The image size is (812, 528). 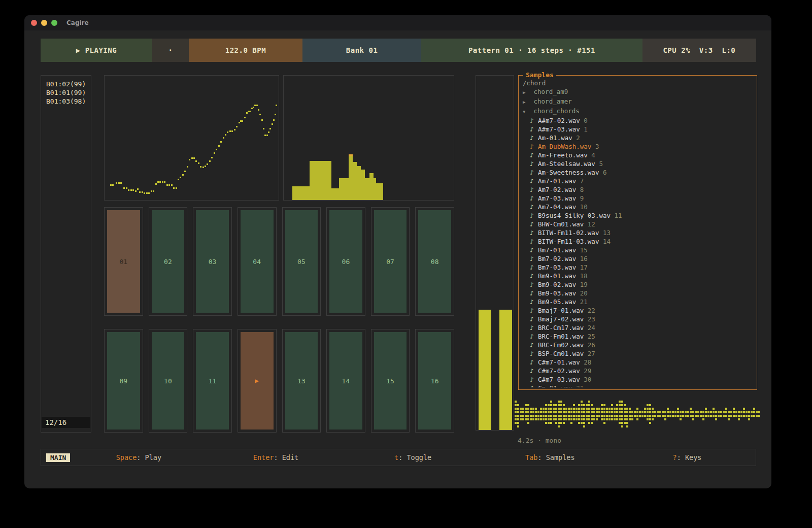 What do you see at coordinates (212, 261) in the screenshot?
I see `pad-03: 03` at bounding box center [212, 261].